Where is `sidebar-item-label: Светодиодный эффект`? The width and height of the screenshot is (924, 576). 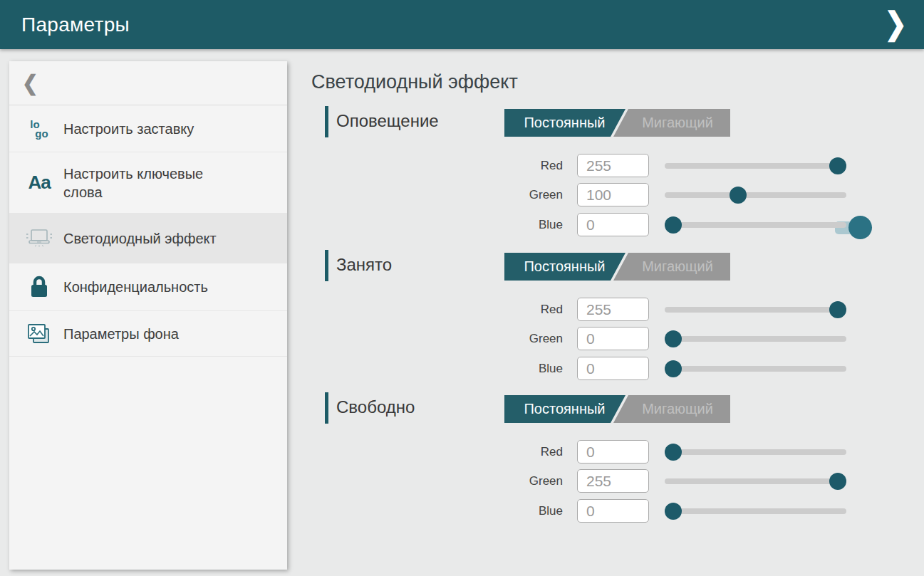 sidebar-item-label: Светодиодный эффект is located at coordinates (140, 239).